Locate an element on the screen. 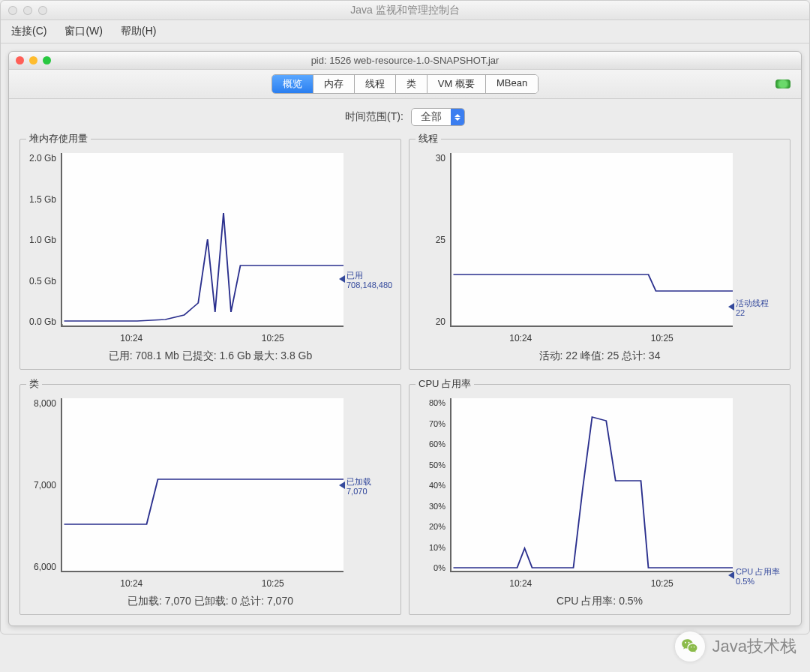 This screenshot has width=810, height=672. filter-row: 时间范围(T): 全部 is located at coordinates (405, 116).